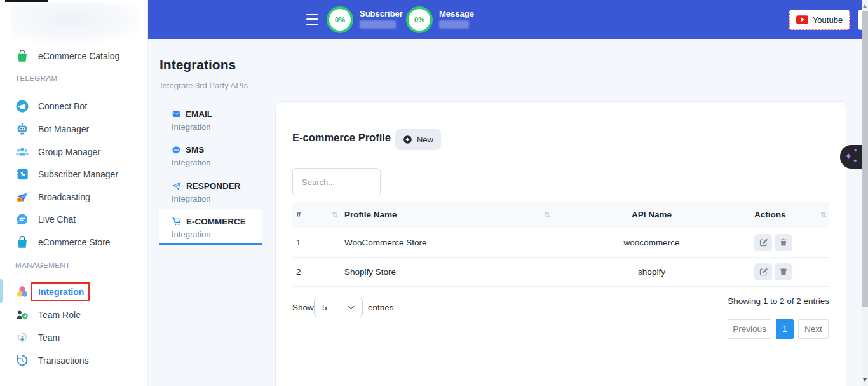 The width and height of the screenshot is (868, 386). Describe the element at coordinates (78, 174) in the screenshot. I see `sidebar-item-label: Subscriber Manager` at that location.